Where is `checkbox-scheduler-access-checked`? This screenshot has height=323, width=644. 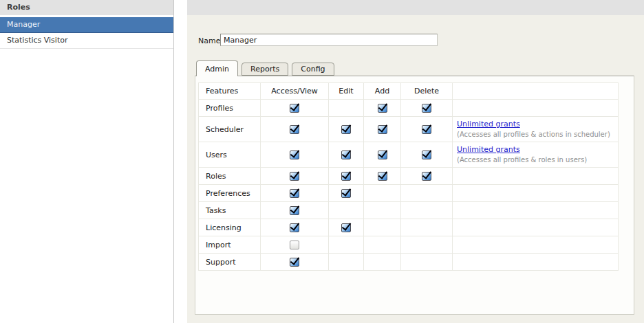 checkbox-scheduler-access-checked is located at coordinates (294, 129).